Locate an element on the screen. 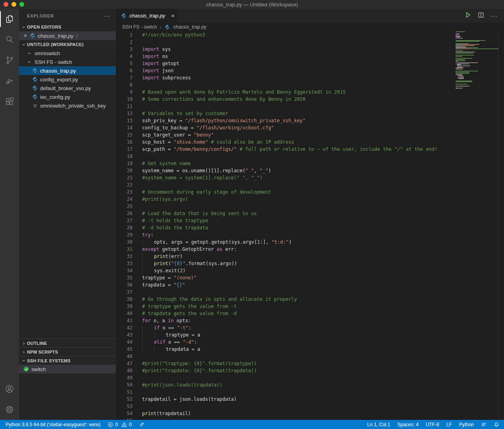 The image size is (504, 429). code-line: 8 is located at coordinates (310, 85).